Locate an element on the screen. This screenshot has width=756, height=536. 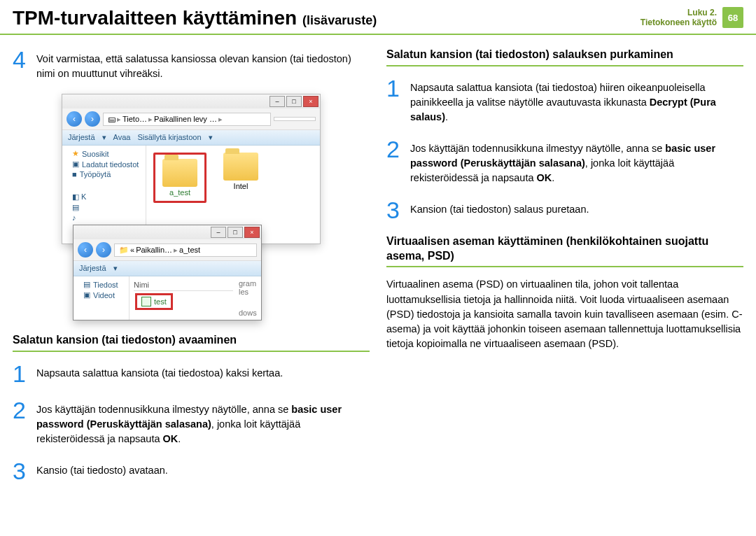
step-text: Kansio (tai tiedosto) avataan. is located at coordinates (102, 471).